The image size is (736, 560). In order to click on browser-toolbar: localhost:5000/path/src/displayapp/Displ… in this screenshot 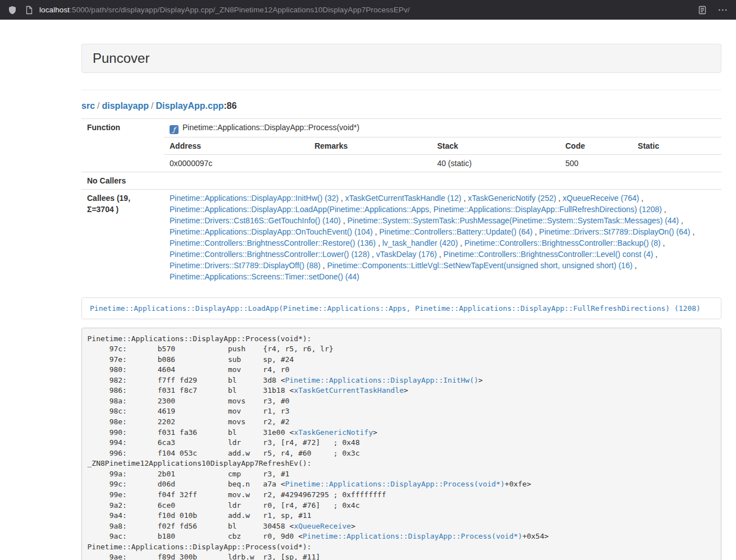, I will do `click(368, 10)`.